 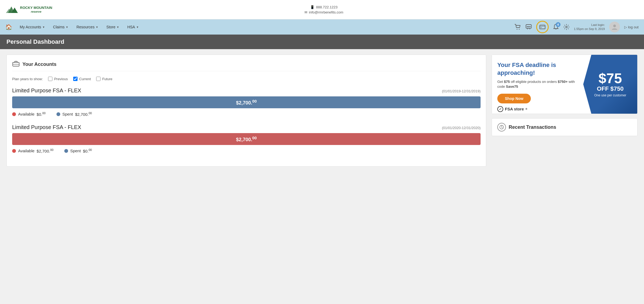 What do you see at coordinates (26, 151) in the screenshot?
I see `account-2-available-label: Available` at bounding box center [26, 151].